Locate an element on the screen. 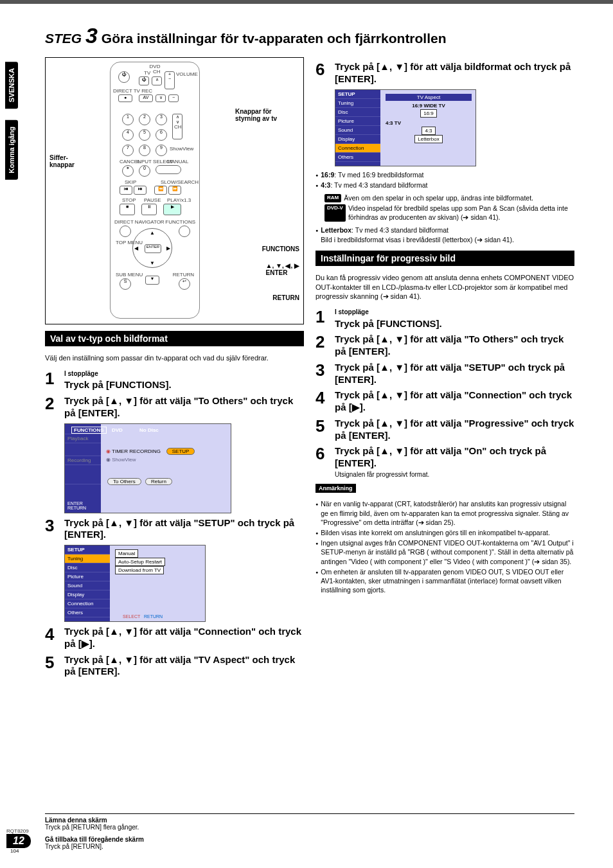  label-volume: VOLUME is located at coordinates (187, 75).